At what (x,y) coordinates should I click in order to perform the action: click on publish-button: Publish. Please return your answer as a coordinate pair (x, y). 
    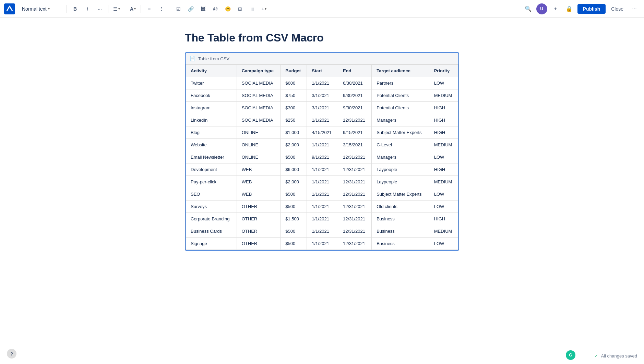
    Looking at the image, I should click on (592, 9).